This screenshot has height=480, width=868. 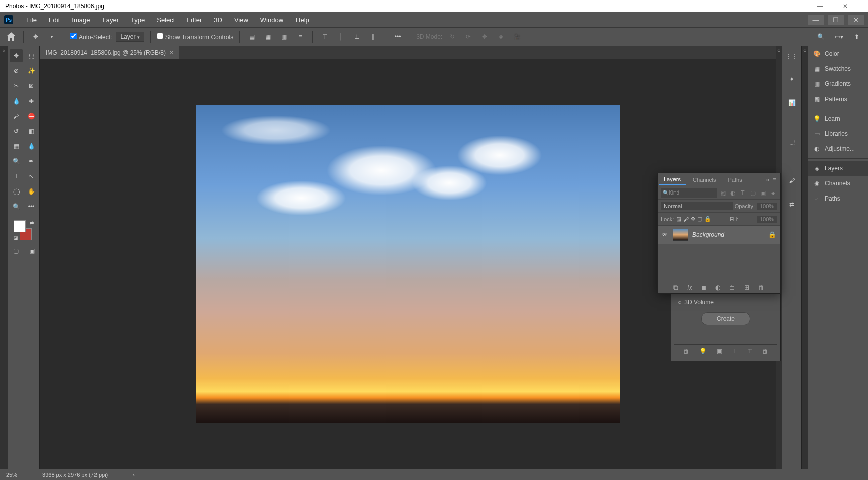 What do you see at coordinates (665, 235) in the screenshot?
I see `layer-visibility-icon: 👁` at bounding box center [665, 235].